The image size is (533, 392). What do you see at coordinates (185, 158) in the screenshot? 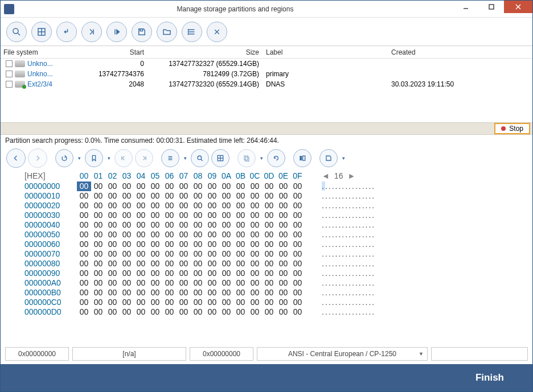
I see `list-dropdown: ▾` at bounding box center [185, 158].